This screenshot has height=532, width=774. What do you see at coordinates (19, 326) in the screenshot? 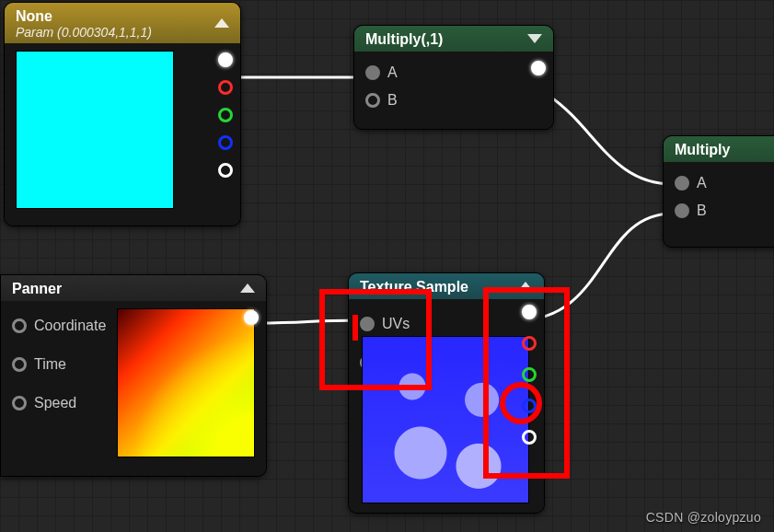
I see `input-pin-coordinate` at bounding box center [19, 326].